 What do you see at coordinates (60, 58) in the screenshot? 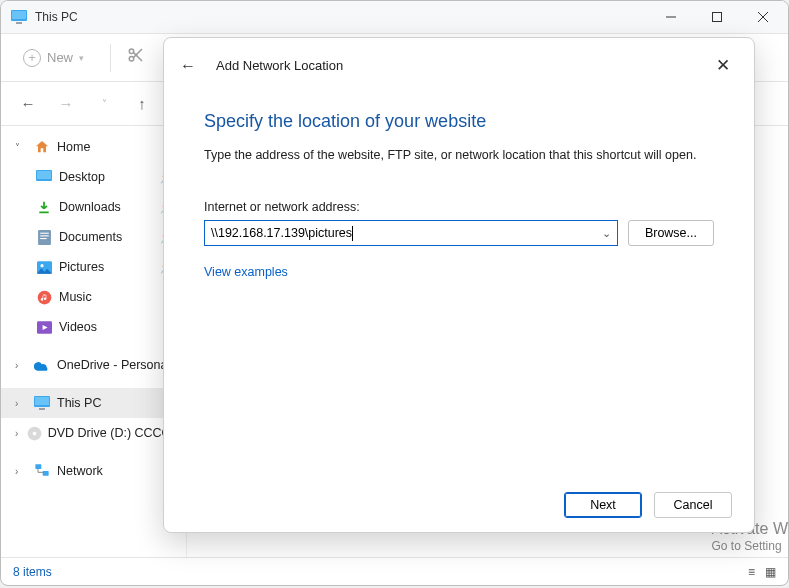
I see `new-label: New` at bounding box center [60, 58].